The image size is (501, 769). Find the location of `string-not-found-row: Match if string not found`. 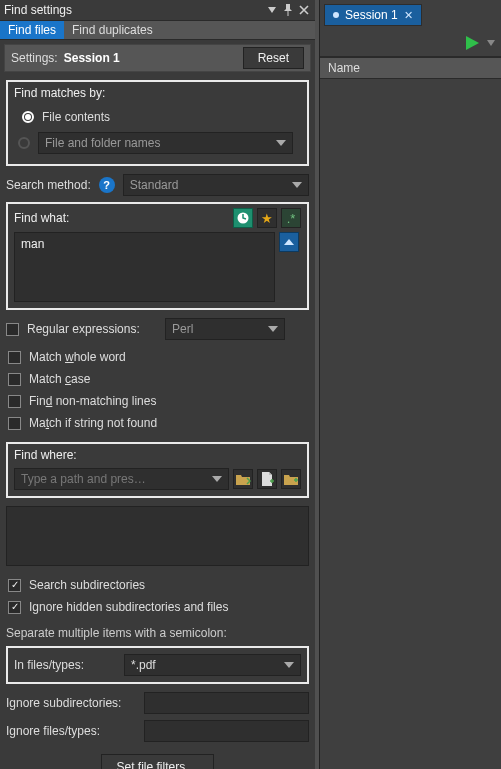

string-not-found-row: Match if string not found is located at coordinates (158, 423).